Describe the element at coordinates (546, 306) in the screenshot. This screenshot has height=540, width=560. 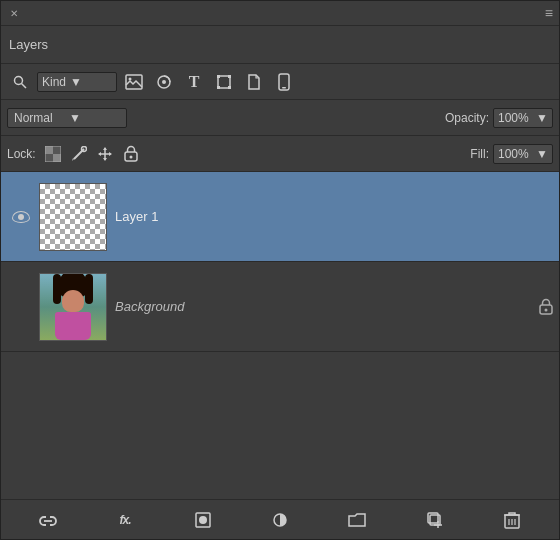
I see `layer-locked-icon` at that location.